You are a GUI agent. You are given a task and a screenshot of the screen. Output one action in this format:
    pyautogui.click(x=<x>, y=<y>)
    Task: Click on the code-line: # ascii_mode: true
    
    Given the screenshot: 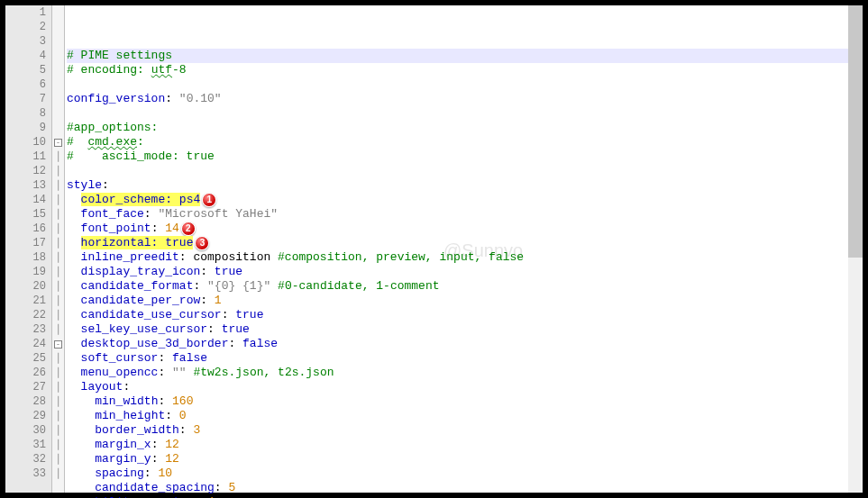 What is the action you would take?
    pyautogui.click(x=458, y=157)
    